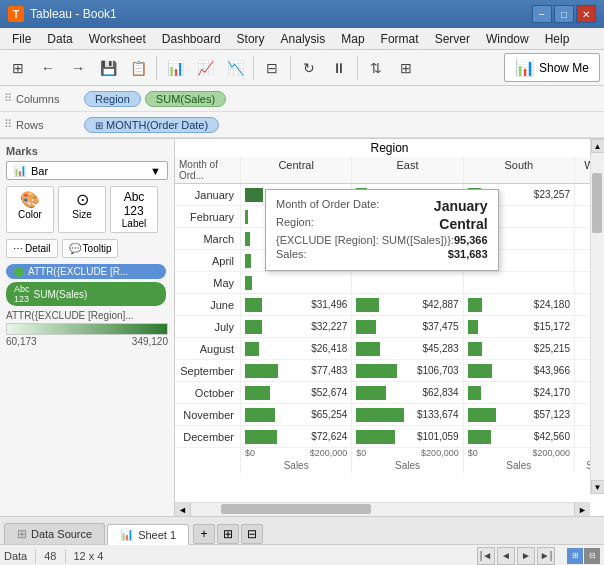 This screenshot has width=604, height=565. I want to click on menu-format: Format, so click(400, 39).